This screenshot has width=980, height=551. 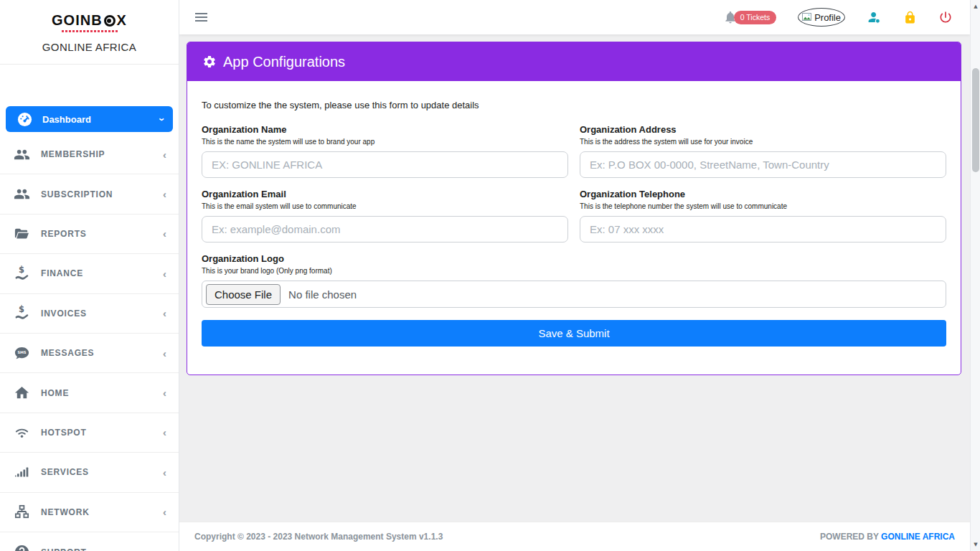 I want to click on field-label: Organization Address, so click(x=763, y=129).